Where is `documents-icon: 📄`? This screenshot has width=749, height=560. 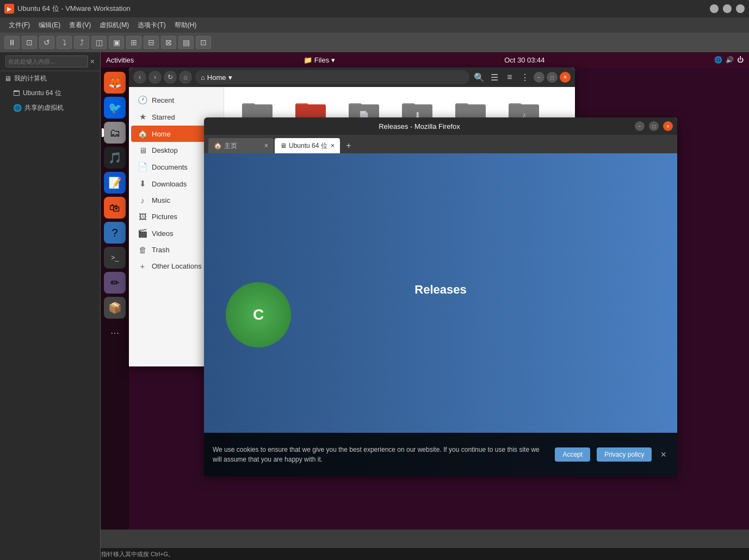
documents-icon: 📄 is located at coordinates (143, 167).